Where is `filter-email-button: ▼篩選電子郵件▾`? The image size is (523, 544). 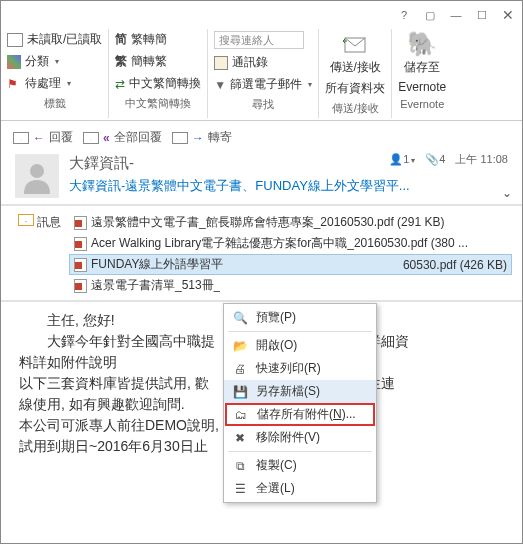
filter-email-button: ▼篩選電子郵件▾ is located at coordinates (263, 84).